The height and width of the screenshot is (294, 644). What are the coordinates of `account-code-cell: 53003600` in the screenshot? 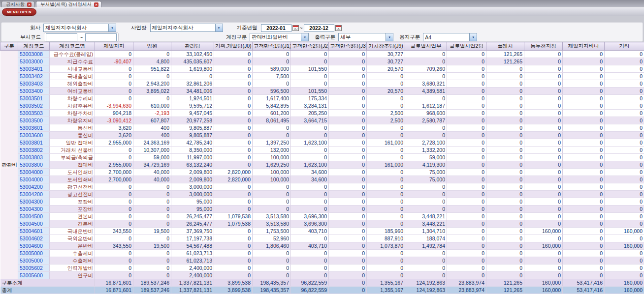 It's located at (34, 136).